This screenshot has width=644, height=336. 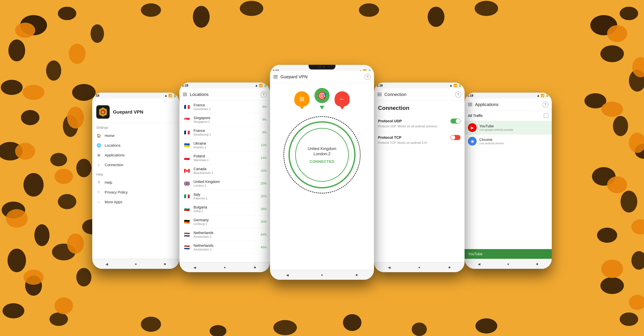 What do you see at coordinates (419, 138) in the screenshot?
I see `protocol-tcp-row: Protocol TCP` at bounding box center [419, 138].